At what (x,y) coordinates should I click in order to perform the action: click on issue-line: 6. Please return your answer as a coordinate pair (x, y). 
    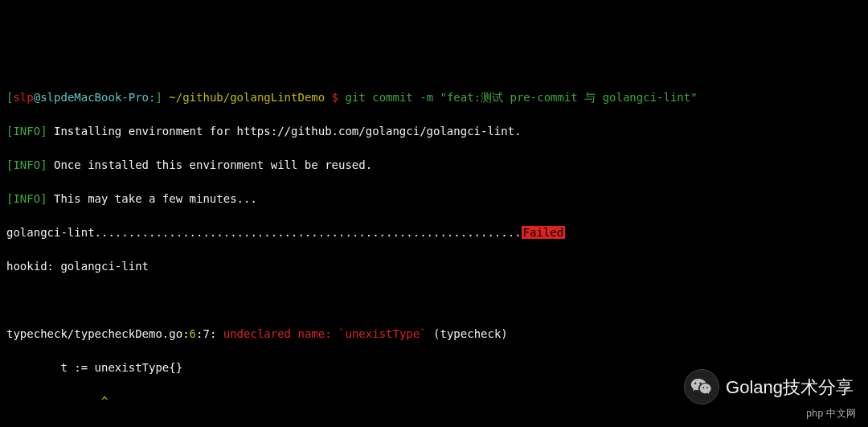
    Looking at the image, I should click on (193, 334).